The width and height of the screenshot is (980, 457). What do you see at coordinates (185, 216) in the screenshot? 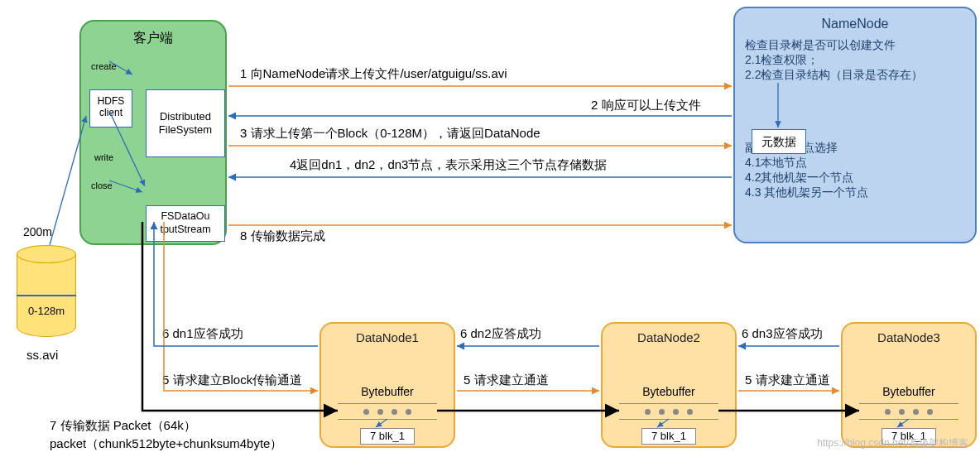
I see `fsout-l1: FSDataOu` at bounding box center [185, 216].